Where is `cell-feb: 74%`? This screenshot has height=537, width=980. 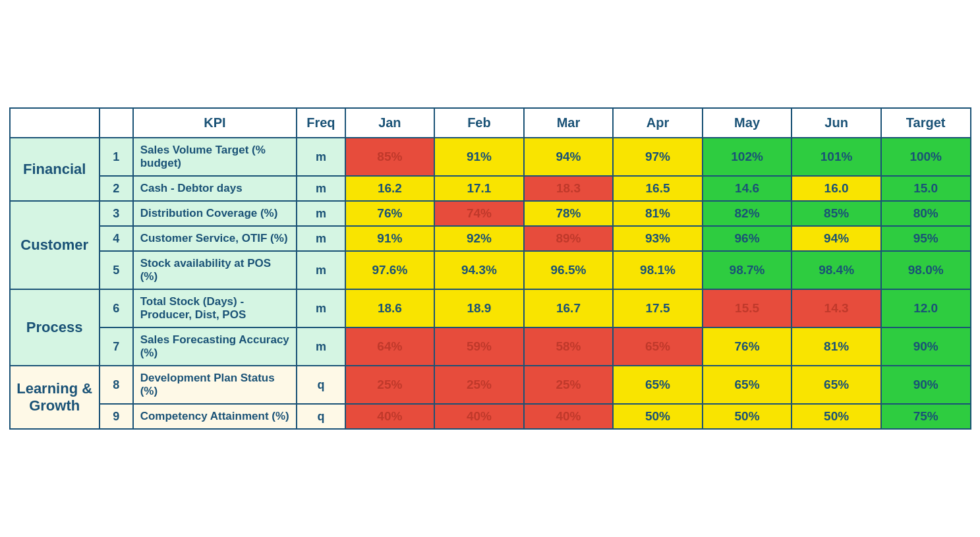 cell-feb: 74% is located at coordinates (479, 213).